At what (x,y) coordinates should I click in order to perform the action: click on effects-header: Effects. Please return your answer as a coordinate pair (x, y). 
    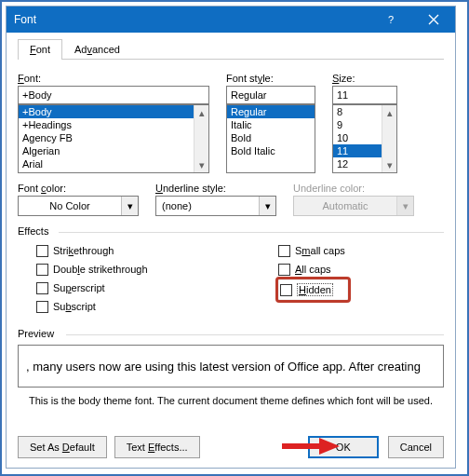
    Looking at the image, I should click on (231, 231).